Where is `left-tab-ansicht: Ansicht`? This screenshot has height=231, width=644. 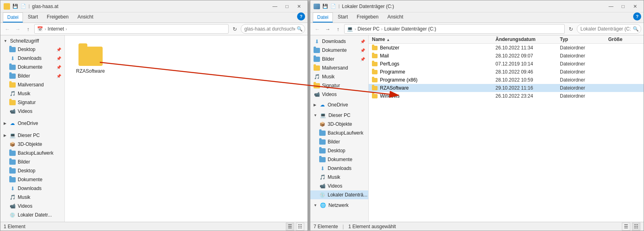 left-tab-ansicht: Ansicht is located at coordinates (85, 18).